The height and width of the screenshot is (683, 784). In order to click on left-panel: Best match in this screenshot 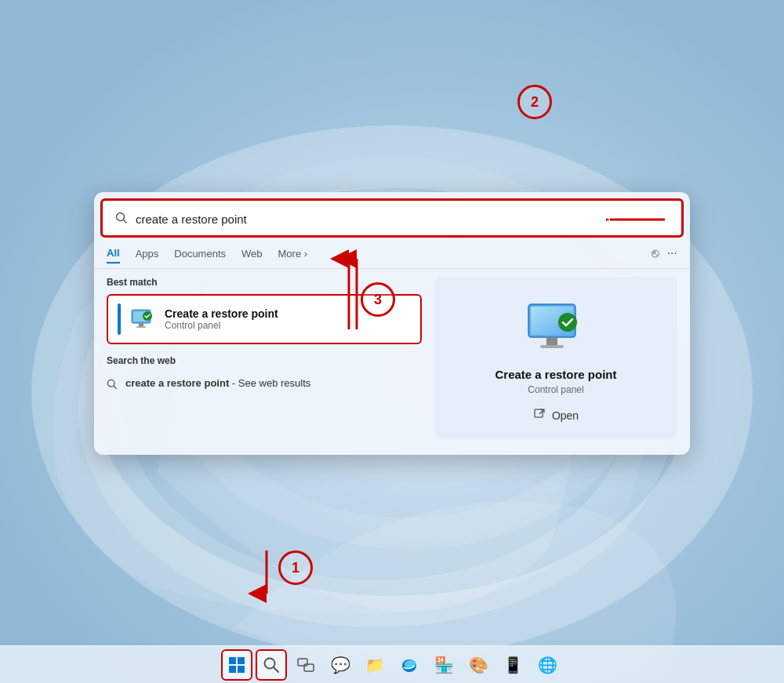, I will do `click(270, 358)`.